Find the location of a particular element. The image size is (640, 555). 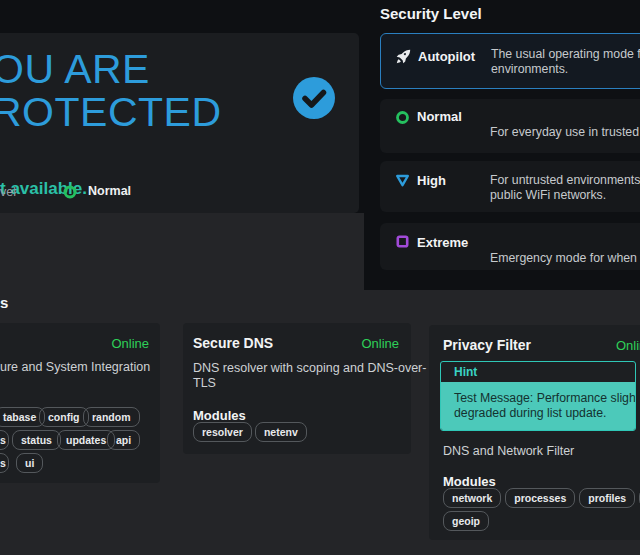

option-label-high: High is located at coordinates (432, 180).